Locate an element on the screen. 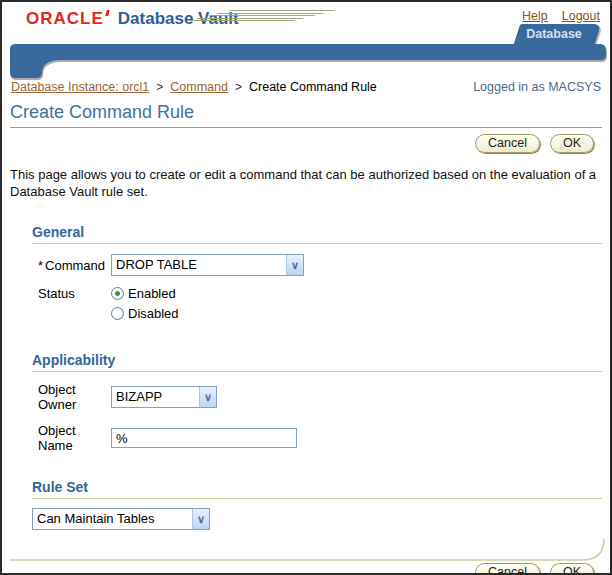 The height and width of the screenshot is (575, 612). bottom-actions: Cancel OK is located at coordinates (306, 569).